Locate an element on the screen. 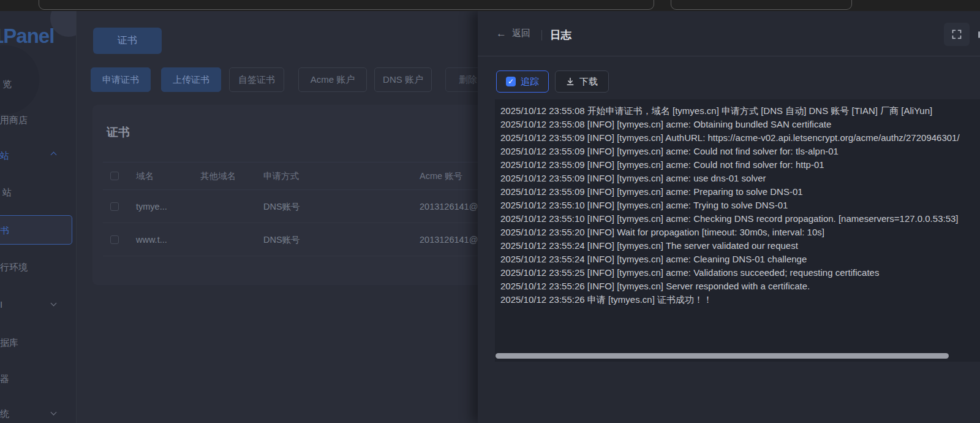 Image resolution: width=980 pixels, height=423 pixels. download-icon is located at coordinates (570, 82).